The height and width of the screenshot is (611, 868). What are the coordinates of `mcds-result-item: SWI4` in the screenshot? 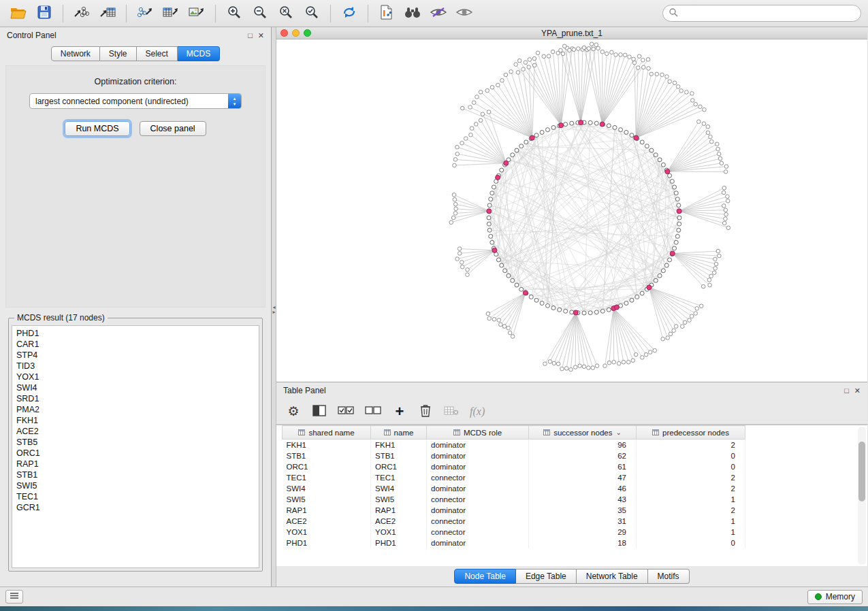 It's located at (135, 388).